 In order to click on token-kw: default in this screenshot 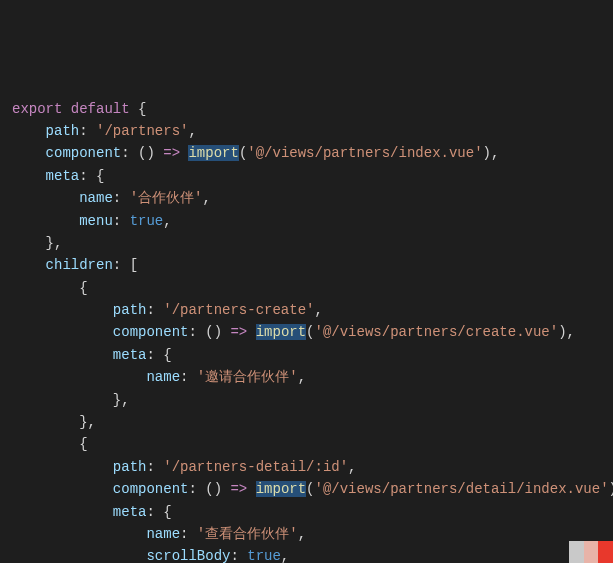, I will do `click(104, 109)`.